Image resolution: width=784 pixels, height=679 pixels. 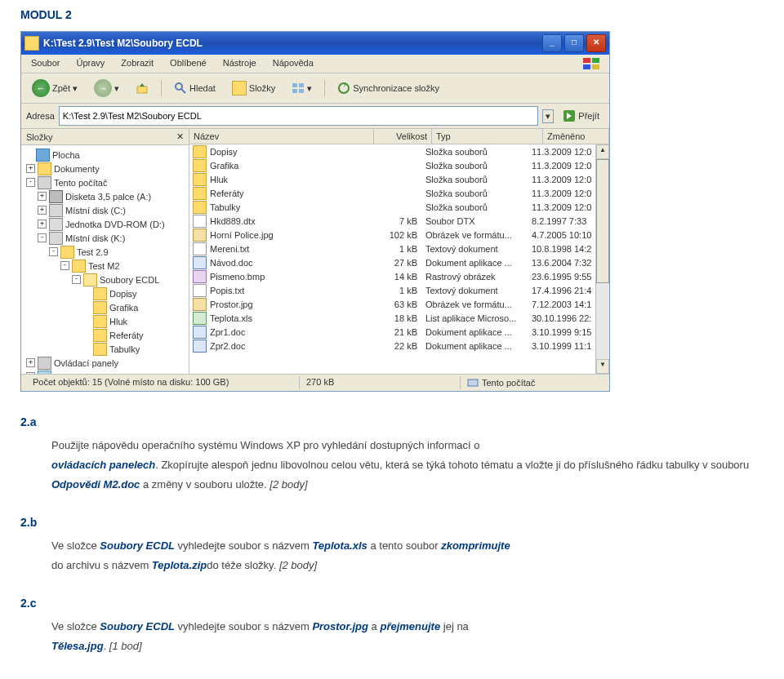 I want to click on jpg-icon, so click(x=199, y=235).